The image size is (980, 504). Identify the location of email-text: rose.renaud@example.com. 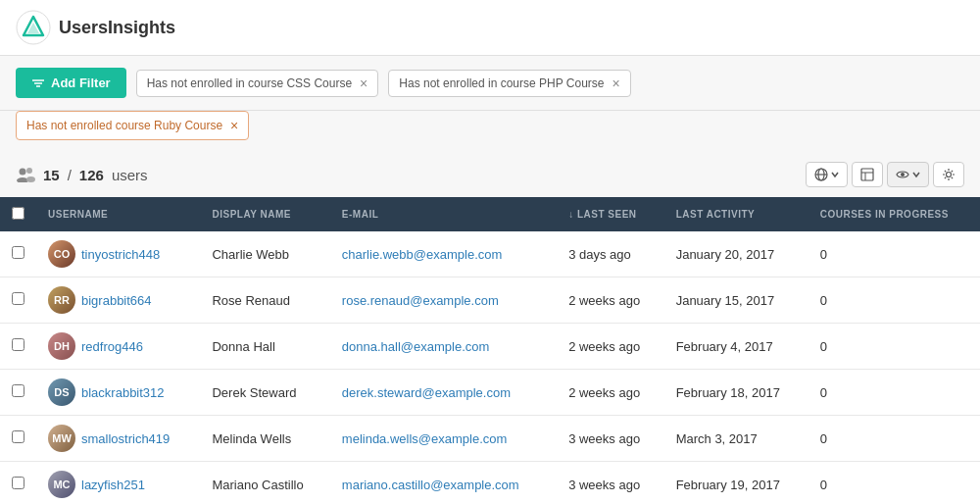
(420, 300).